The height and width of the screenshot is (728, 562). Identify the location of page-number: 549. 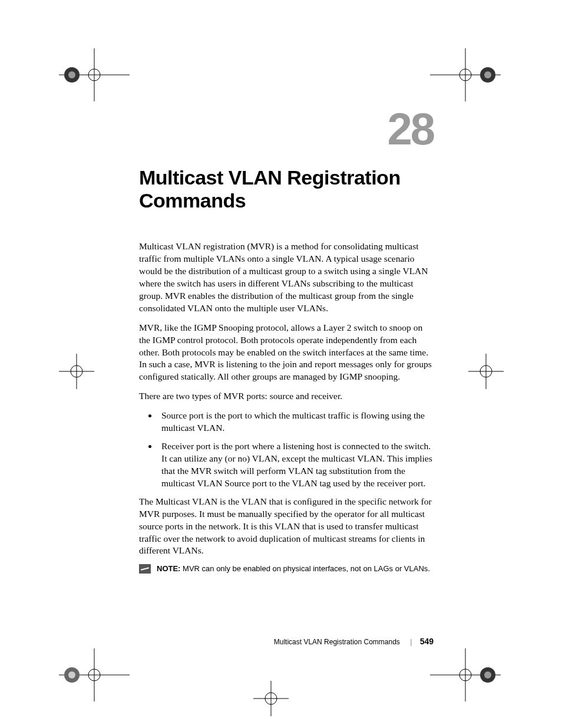
(427, 641).